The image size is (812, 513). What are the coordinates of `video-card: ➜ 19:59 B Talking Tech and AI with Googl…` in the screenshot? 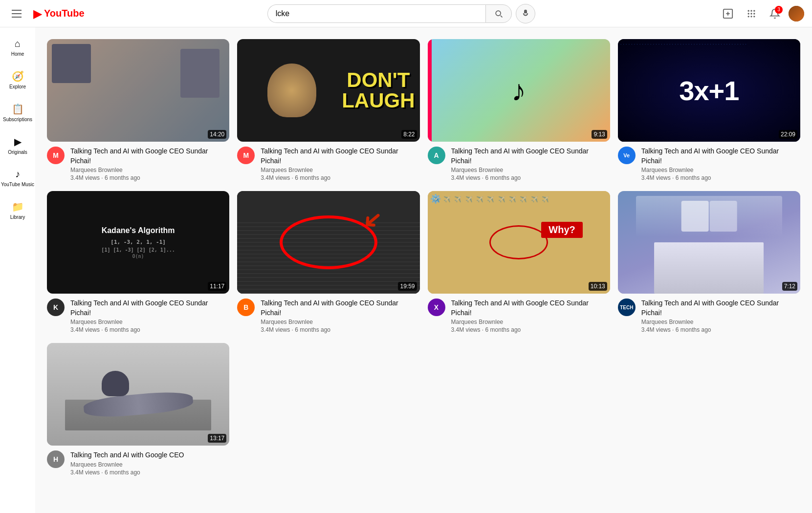 It's located at (329, 262).